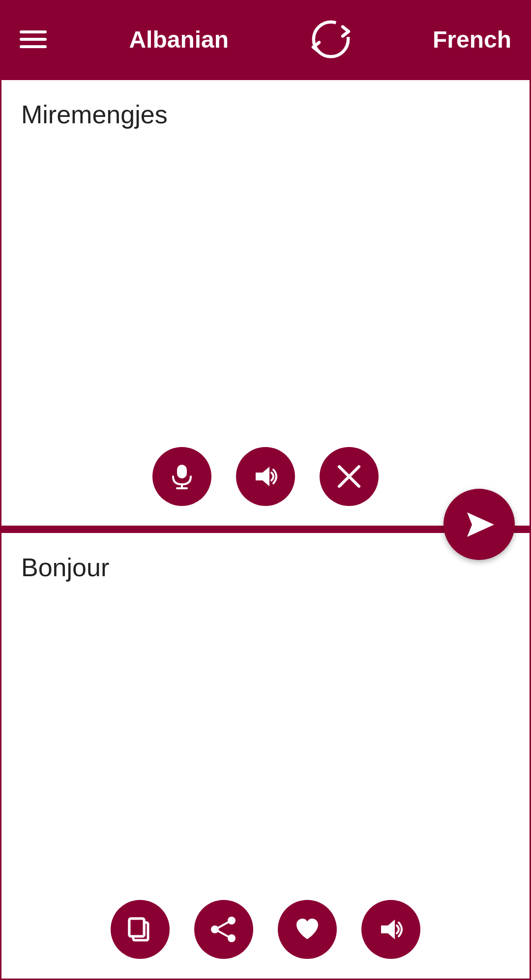 The image size is (531, 980). Describe the element at coordinates (266, 476) in the screenshot. I see `listen-source-button` at that location.